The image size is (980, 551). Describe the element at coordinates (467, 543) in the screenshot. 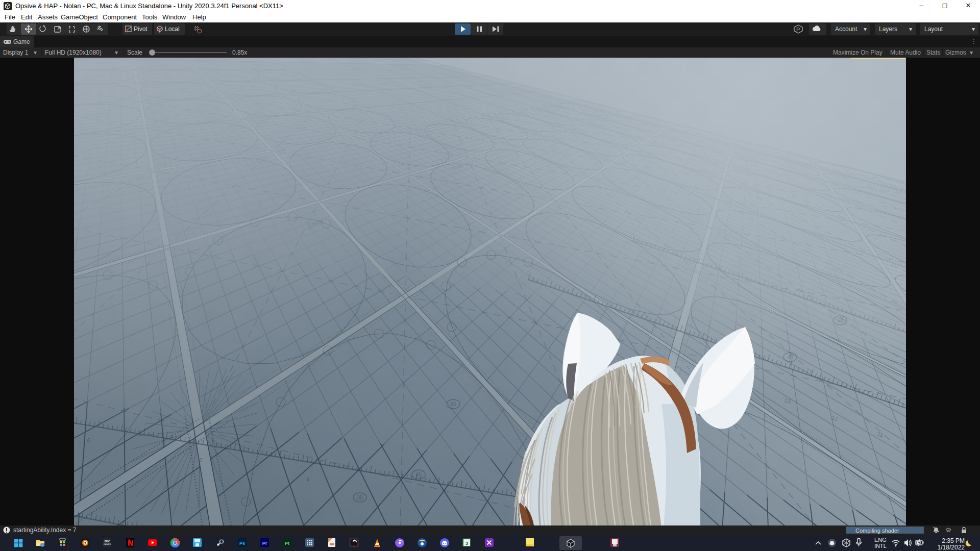

I see `svg-text: 3` at that location.